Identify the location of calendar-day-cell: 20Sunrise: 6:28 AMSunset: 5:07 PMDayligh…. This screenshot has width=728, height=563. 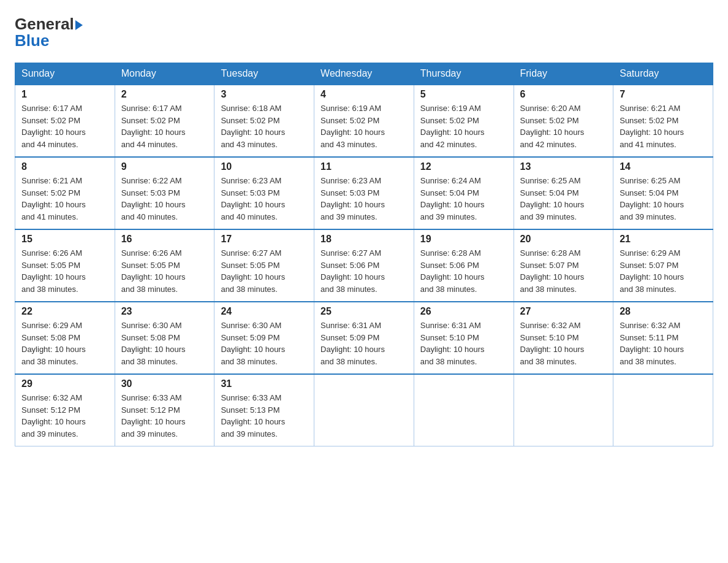
(564, 266).